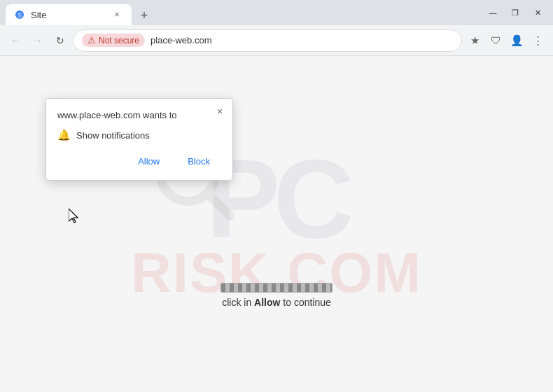 The image size is (553, 392). I want to click on allow-button: Allow, so click(148, 161).